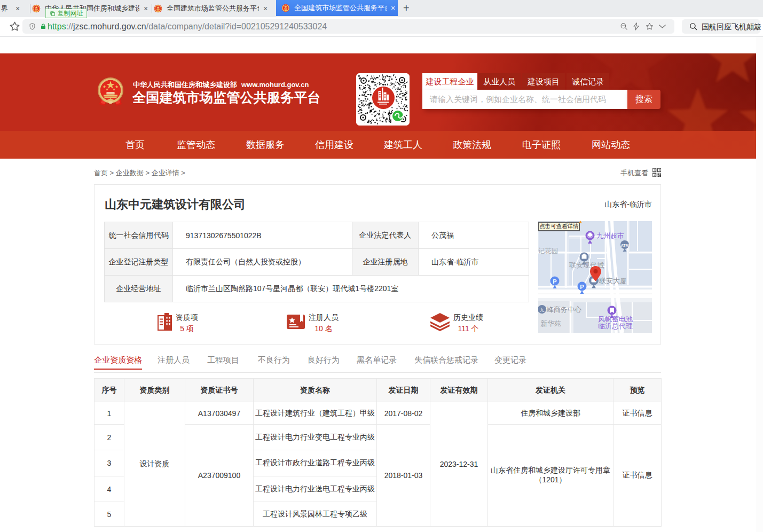 The image size is (763, 532). I want to click on svg-text: 新华苑, so click(551, 324).